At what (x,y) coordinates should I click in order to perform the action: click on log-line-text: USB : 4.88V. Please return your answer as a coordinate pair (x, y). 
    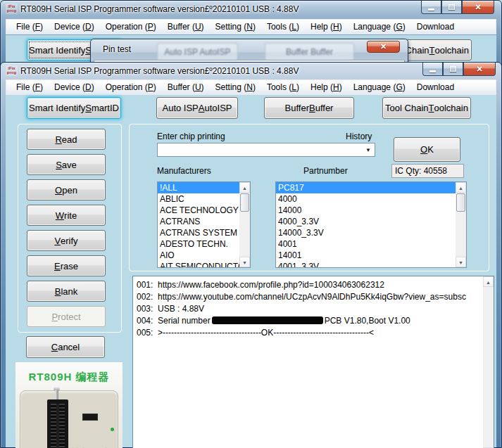
    Looking at the image, I should click on (181, 309).